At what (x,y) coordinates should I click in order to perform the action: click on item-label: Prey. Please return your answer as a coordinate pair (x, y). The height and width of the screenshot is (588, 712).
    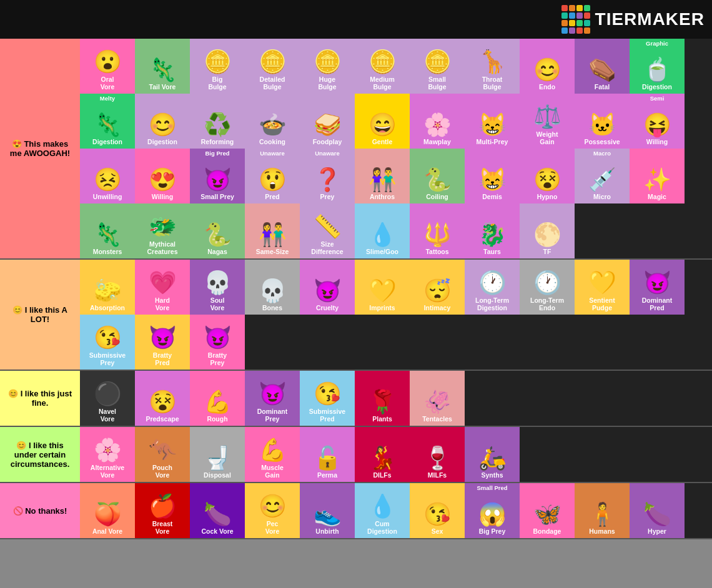
    Looking at the image, I should click on (327, 197).